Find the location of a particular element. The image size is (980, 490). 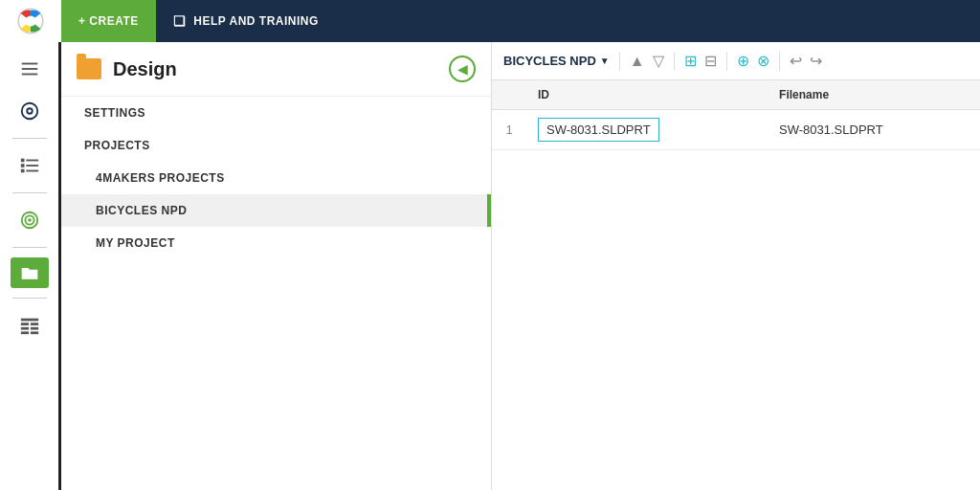

data-table: ID Filename 1 SW-8031.SLDPRT SW-8031.SLD… is located at coordinates (736, 115).